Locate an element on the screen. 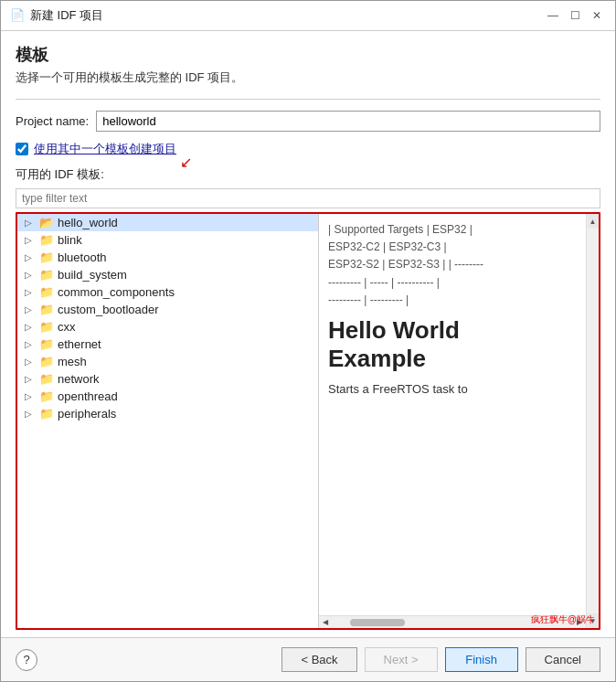  use-template-checkbox is located at coordinates (22, 149).